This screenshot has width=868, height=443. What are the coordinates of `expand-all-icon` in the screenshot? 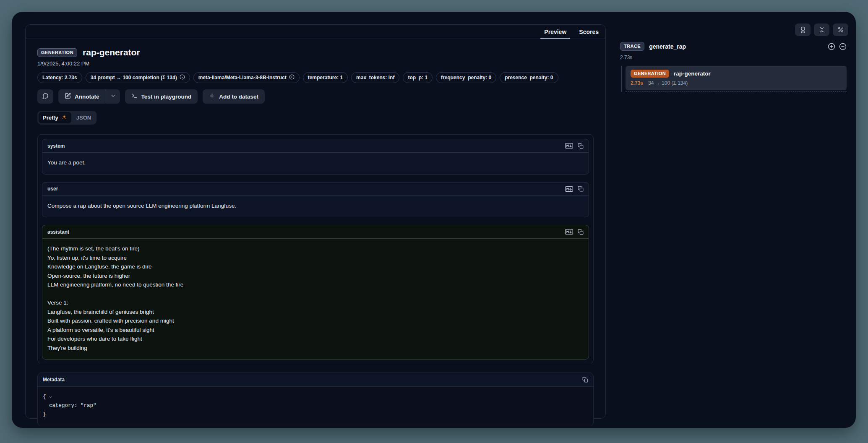 It's located at (832, 47).